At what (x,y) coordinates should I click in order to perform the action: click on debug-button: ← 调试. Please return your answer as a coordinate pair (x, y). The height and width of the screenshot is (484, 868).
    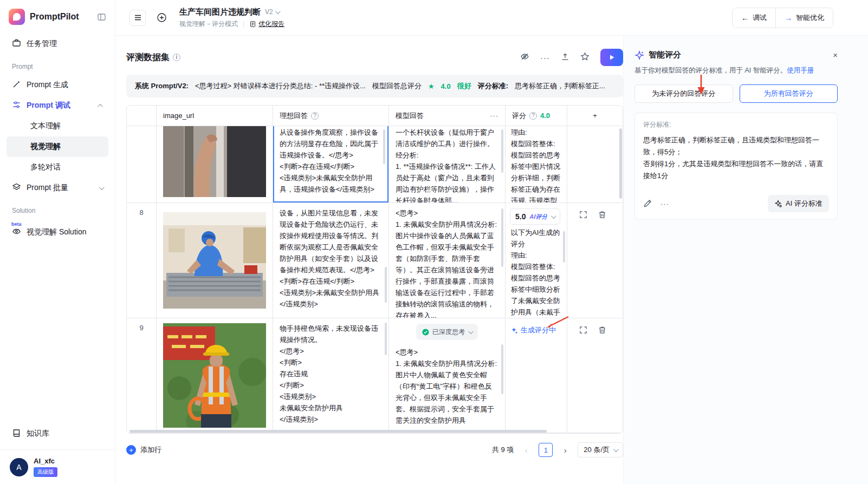
    Looking at the image, I should click on (754, 18).